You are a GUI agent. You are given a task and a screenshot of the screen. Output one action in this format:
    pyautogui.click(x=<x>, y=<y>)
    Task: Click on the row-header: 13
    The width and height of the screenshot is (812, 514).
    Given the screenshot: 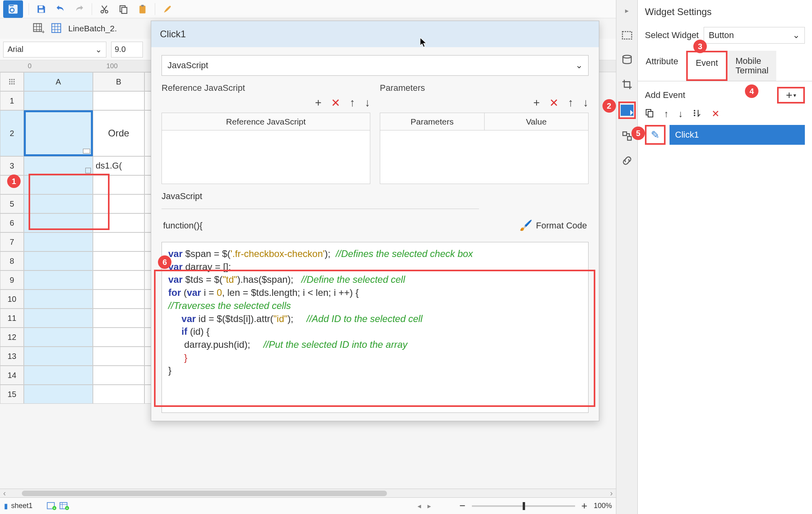 What is the action you would take?
    pyautogui.click(x=12, y=356)
    